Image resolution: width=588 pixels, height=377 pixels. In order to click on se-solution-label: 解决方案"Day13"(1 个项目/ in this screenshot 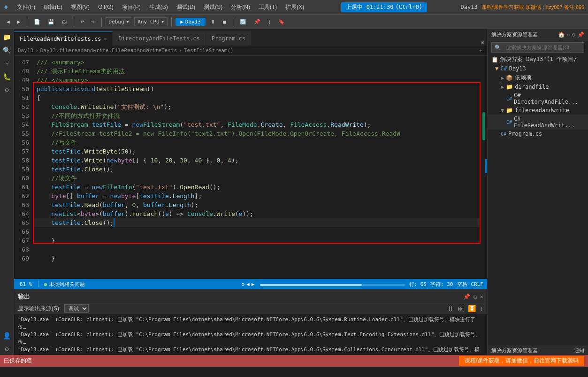, I will do `click(539, 59)`.